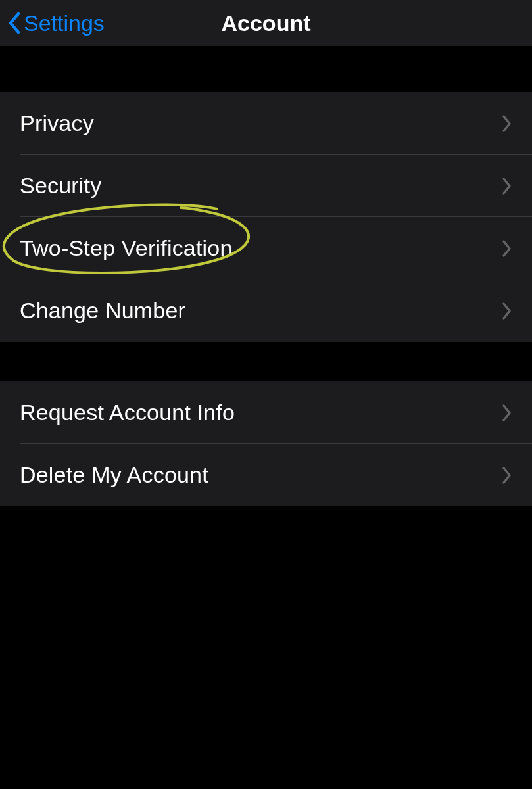 This screenshot has width=532, height=789. What do you see at coordinates (14, 23) in the screenshot?
I see `chevron-left-icon` at bounding box center [14, 23].